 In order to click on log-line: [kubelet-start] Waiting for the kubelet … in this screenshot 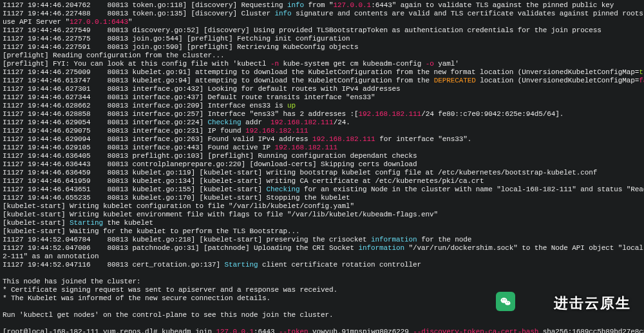, I will do `click(322, 232)`.